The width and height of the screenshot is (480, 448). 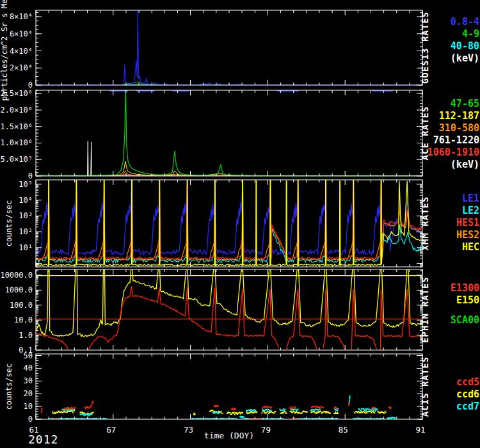 I want to click on y-tick-label: 10.0, so click(x=23, y=320).